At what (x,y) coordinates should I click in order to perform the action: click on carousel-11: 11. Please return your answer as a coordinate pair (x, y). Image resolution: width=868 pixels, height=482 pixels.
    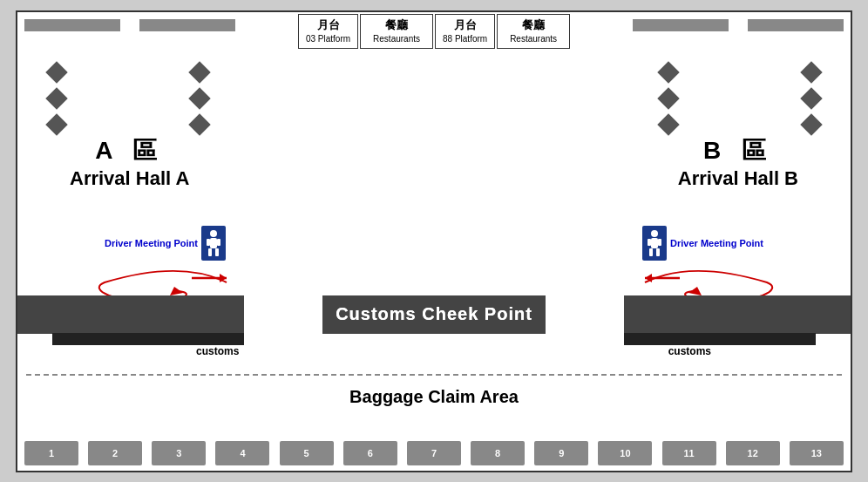
    Looking at the image, I should click on (689, 453).